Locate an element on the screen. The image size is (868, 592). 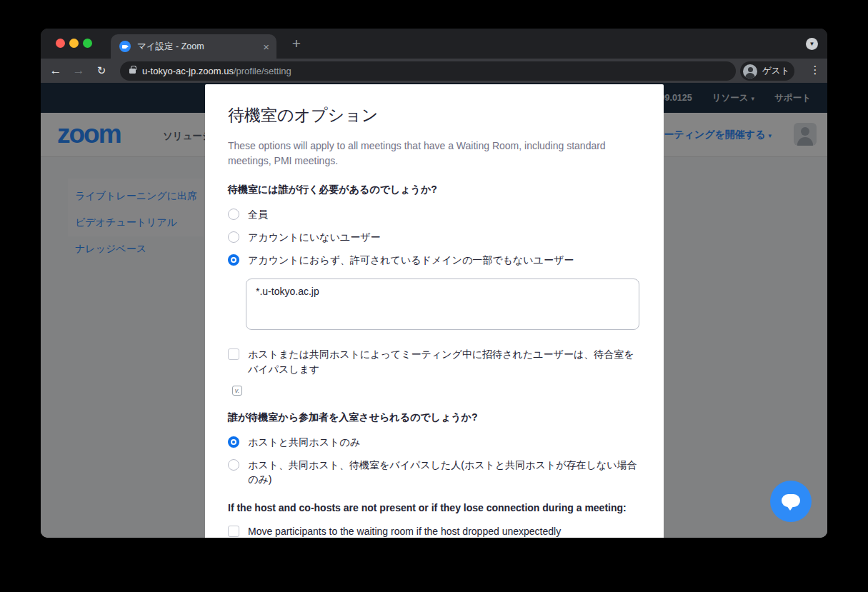
forward-button: → is located at coordinates (79, 71).